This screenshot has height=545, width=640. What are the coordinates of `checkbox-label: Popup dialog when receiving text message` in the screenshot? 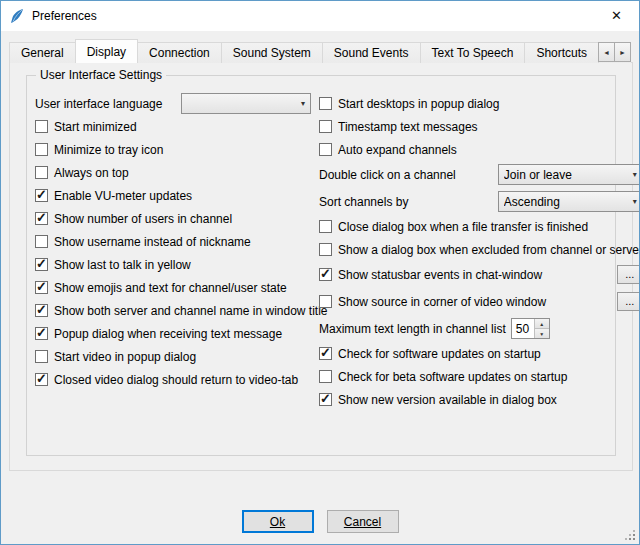 It's located at (168, 334).